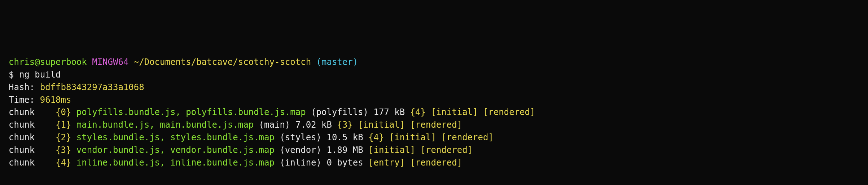  What do you see at coordinates (63, 125) in the screenshot?
I see `chunk-index: {1}` at bounding box center [63, 125].